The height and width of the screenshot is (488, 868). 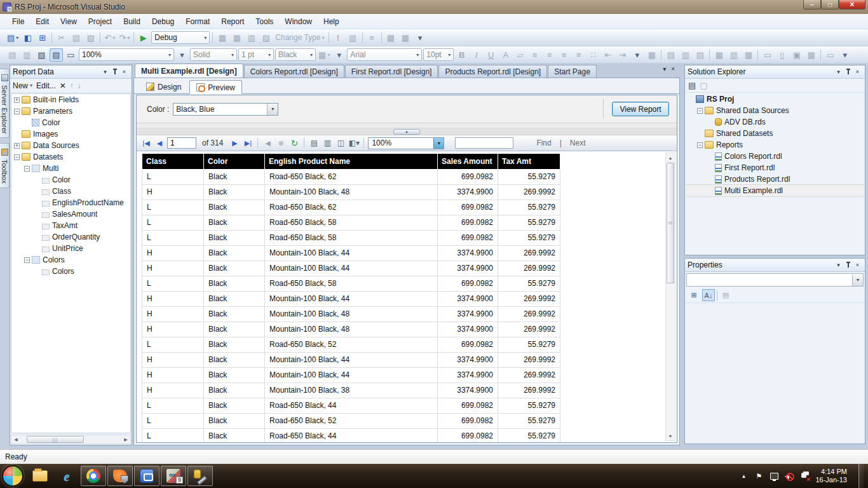 I want to click on properties-button: ▤, so click(x=692, y=85).